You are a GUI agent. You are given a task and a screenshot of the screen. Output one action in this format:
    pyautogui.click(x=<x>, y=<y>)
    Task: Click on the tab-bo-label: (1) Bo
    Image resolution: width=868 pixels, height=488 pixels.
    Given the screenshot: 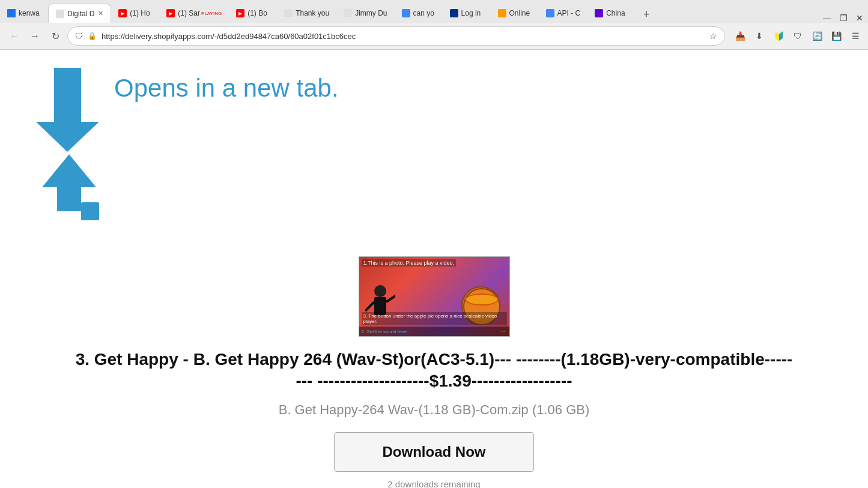 What is the action you would take?
    pyautogui.click(x=257, y=13)
    